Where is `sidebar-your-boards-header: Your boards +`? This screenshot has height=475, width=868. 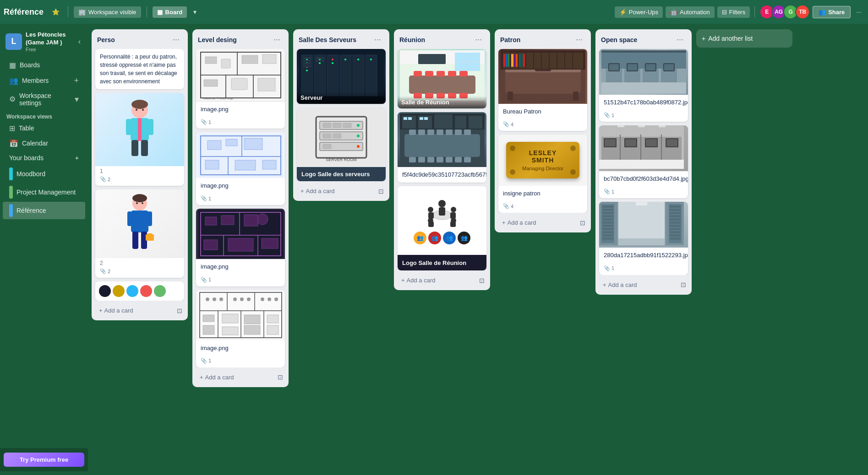 sidebar-your-boards-header: Your boards + is located at coordinates (44, 158).